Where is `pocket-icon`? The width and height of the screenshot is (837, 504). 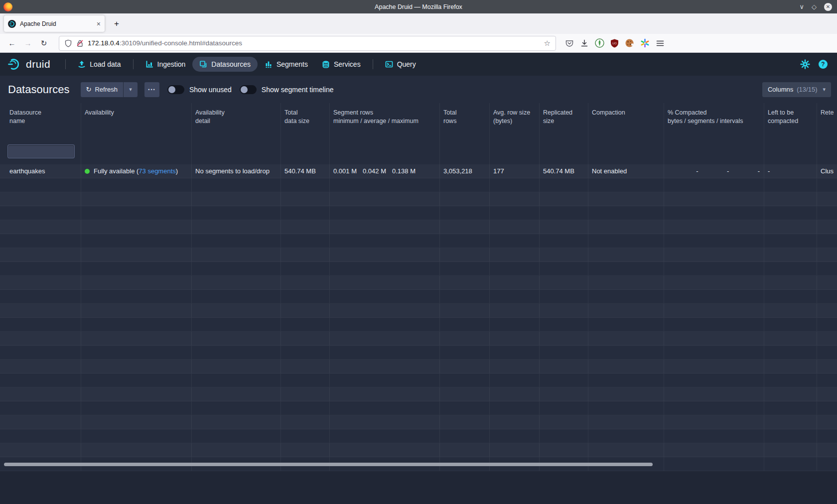
pocket-icon is located at coordinates (569, 43).